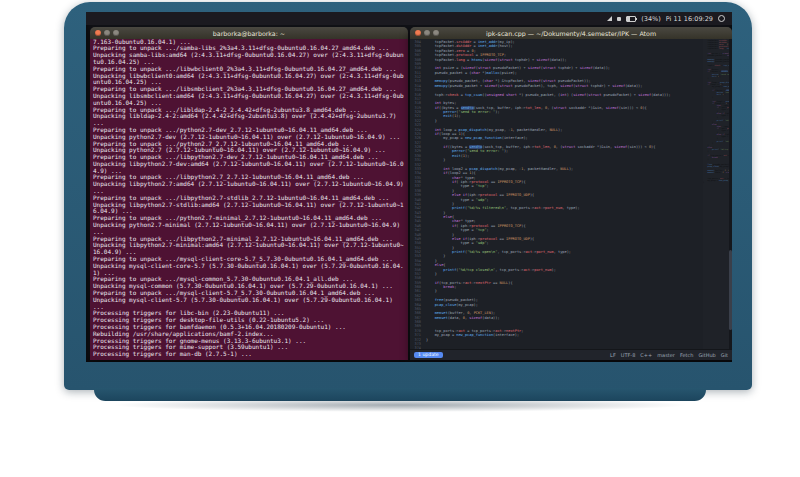 Image resolution: width=800 pixels, height=477 pixels. Describe the element at coordinates (706, 355) in the screenshot. I see `status-item-github: GitHub` at that location.